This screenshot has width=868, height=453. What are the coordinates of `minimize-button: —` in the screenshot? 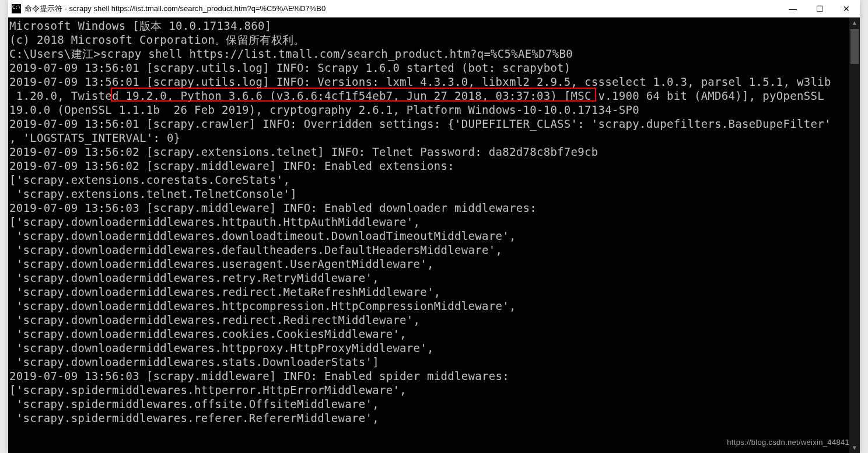 It's located at (793, 8).